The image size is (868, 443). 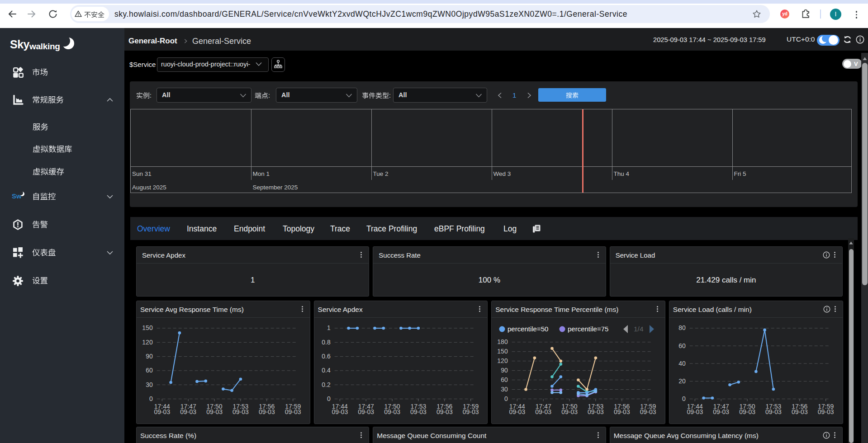 I want to click on svg-text: 40, so click(x=682, y=363).